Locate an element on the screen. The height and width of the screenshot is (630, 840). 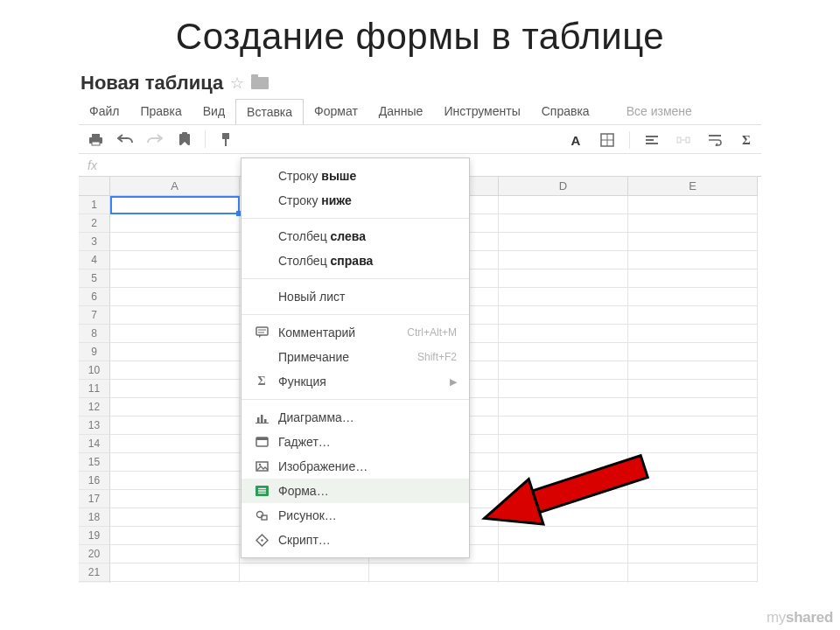
menu-tools: Инструменты is located at coordinates (481, 112).